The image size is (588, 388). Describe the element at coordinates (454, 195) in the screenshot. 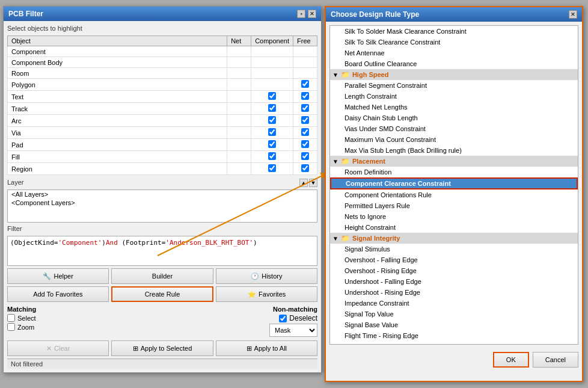

I see `tree-item: Component Orientations Rule` at that location.